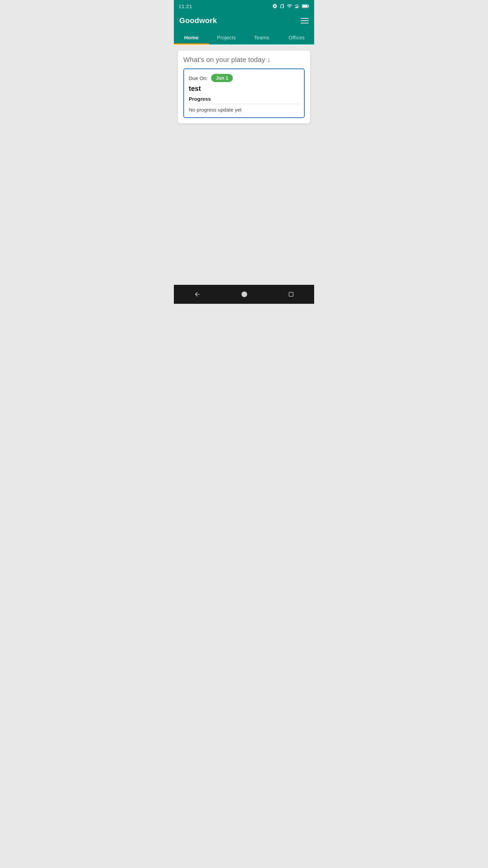 The image size is (488, 868). I want to click on section-title: What's on your plate today ↓, so click(244, 60).